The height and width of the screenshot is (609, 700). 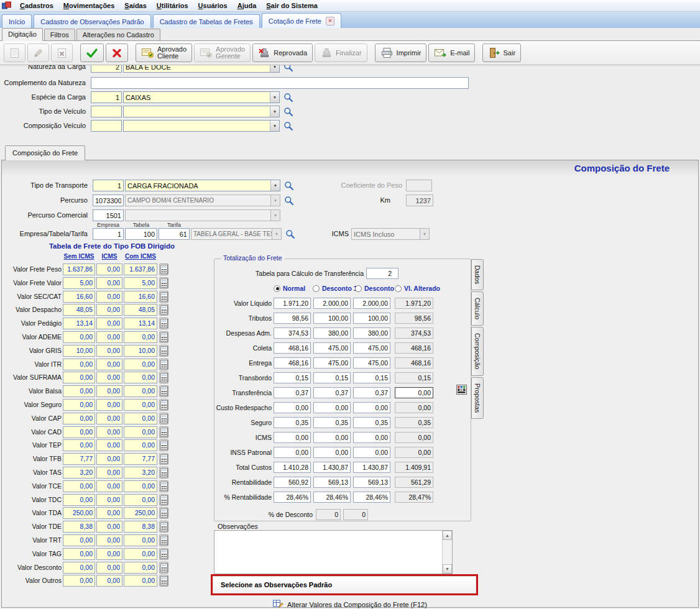 What do you see at coordinates (213, 6) in the screenshot?
I see `menu-usuarios: Usuários` at bounding box center [213, 6].